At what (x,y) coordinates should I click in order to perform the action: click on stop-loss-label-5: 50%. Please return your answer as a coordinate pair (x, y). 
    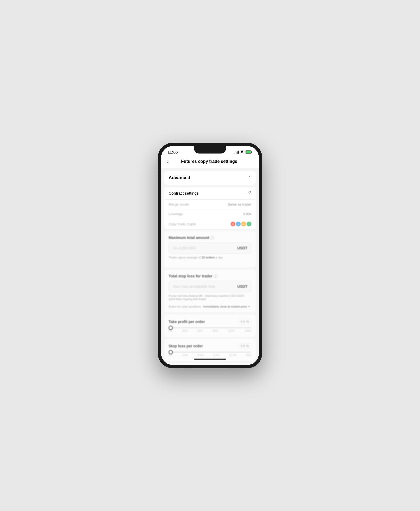
    Looking at the image, I should click on (249, 355).